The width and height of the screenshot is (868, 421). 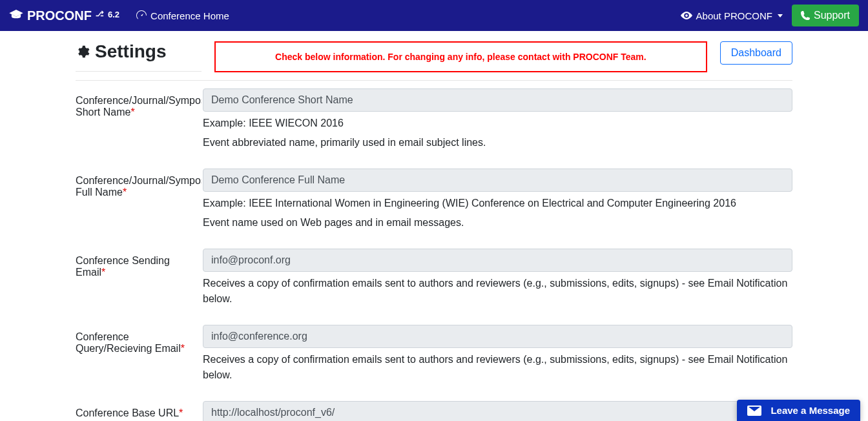 What do you see at coordinates (754, 411) in the screenshot?
I see `mail-icon` at bounding box center [754, 411].